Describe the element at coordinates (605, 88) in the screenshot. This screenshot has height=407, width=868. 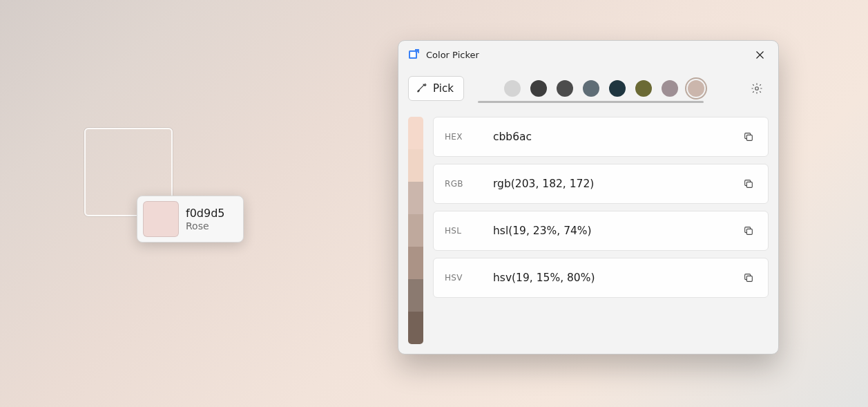
I see `color-history` at that location.